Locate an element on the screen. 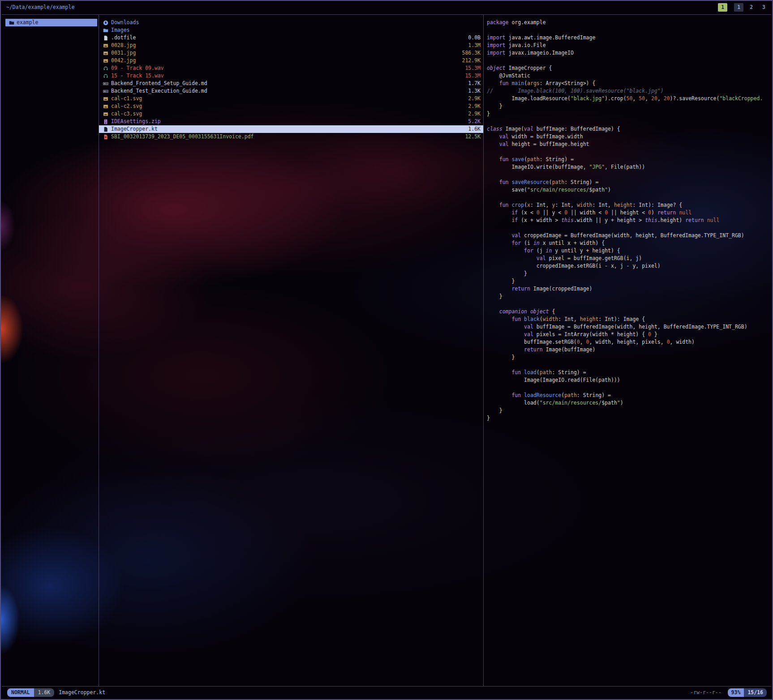 The image size is (773, 700). file-name: .dotfile is located at coordinates (124, 38).